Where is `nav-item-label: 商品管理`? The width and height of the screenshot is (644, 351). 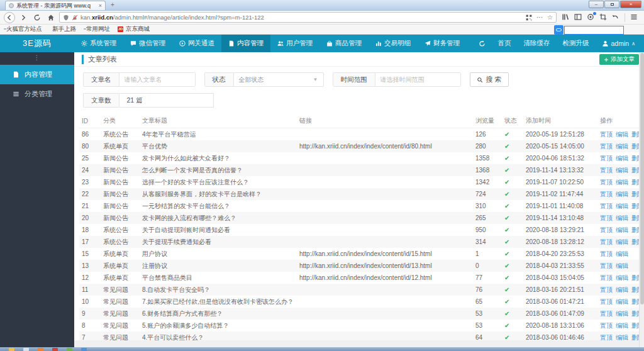
nav-item-label: 商品管理 is located at coordinates (348, 43).